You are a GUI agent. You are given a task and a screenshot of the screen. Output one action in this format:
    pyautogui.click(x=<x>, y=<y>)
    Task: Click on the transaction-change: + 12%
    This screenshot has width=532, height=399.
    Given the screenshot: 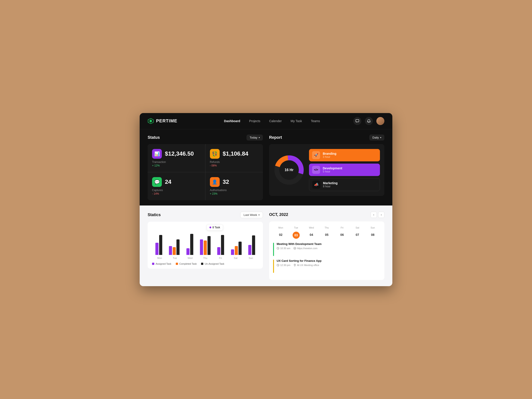 What is the action you would take?
    pyautogui.click(x=177, y=165)
    